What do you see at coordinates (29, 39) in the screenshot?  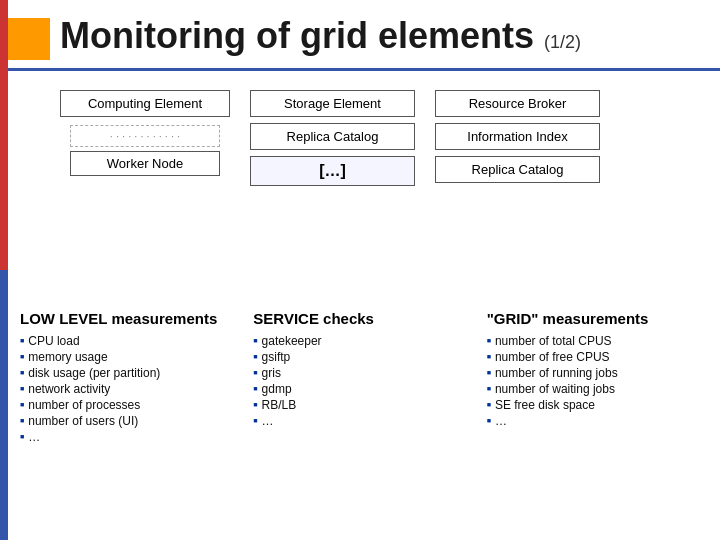 I see `orange-square-decoration` at bounding box center [29, 39].